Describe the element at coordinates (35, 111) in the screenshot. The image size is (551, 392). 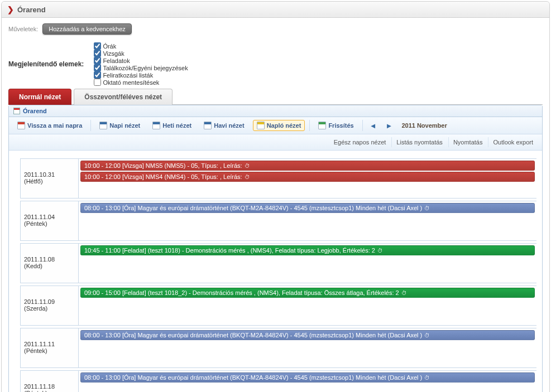
I see `subpanel-title: Órarend` at that location.